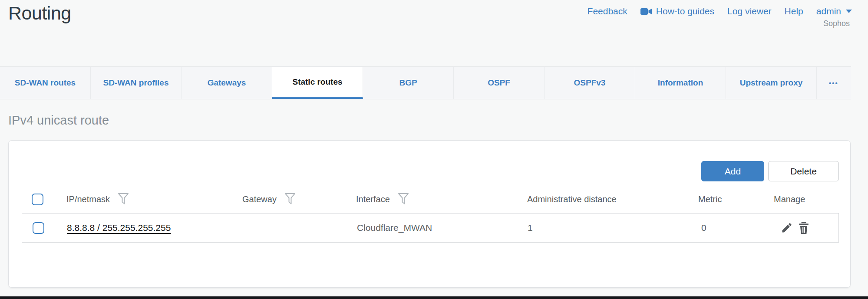  What do you see at coordinates (794, 11) in the screenshot?
I see `help-label: Help` at bounding box center [794, 11].